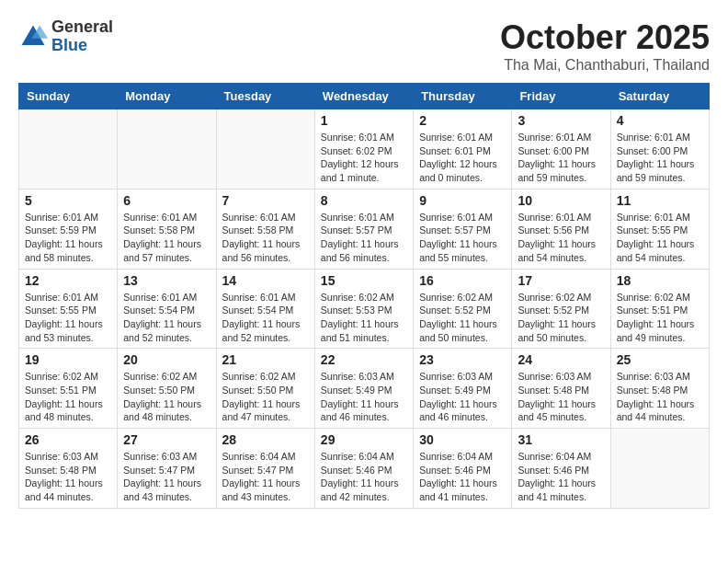 Image resolution: width=728 pixels, height=563 pixels. I want to click on table-row: 10Sunrise: 6:01 AM Sunset: 5:56 PM Dayli…, so click(561, 228).